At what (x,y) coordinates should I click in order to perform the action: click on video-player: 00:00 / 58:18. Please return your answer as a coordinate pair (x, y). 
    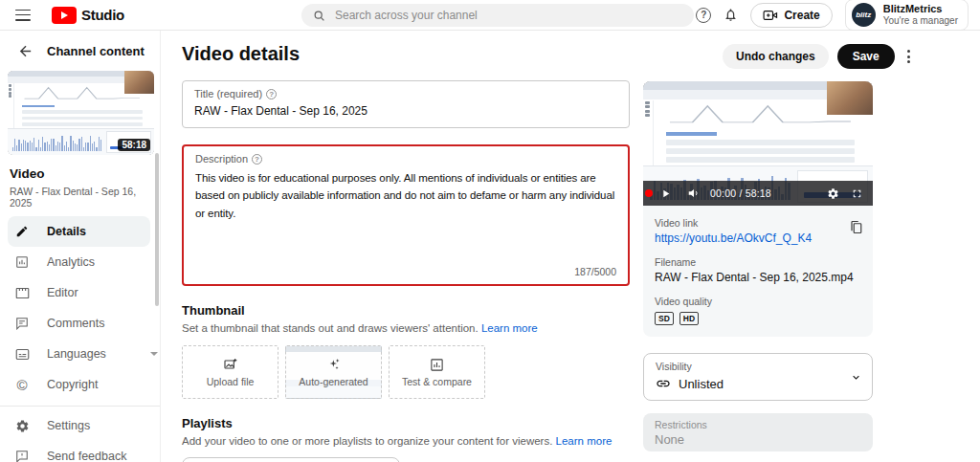
    Looking at the image, I should click on (758, 143).